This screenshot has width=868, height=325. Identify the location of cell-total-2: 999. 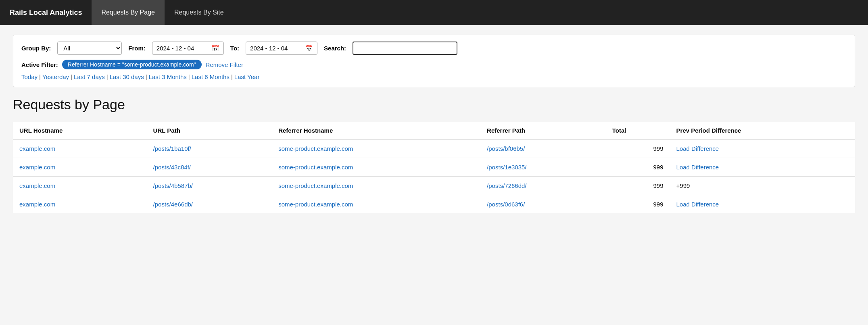
(638, 186).